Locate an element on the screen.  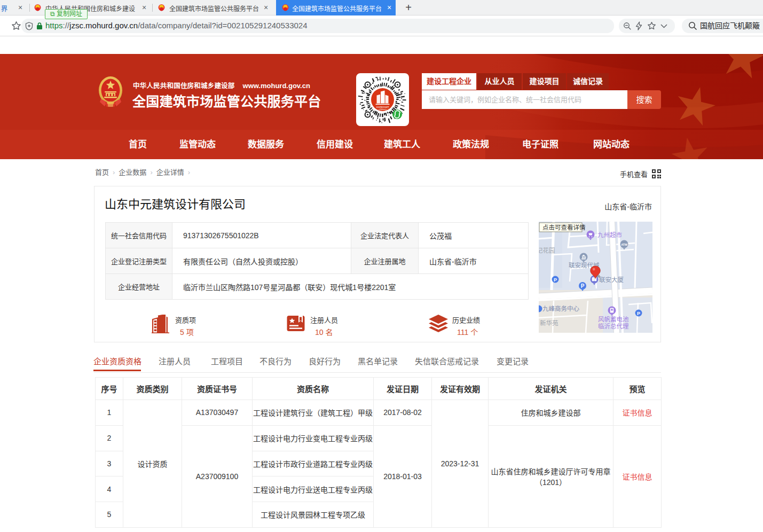
svg-text: 联安大厦 is located at coordinates (611, 280).